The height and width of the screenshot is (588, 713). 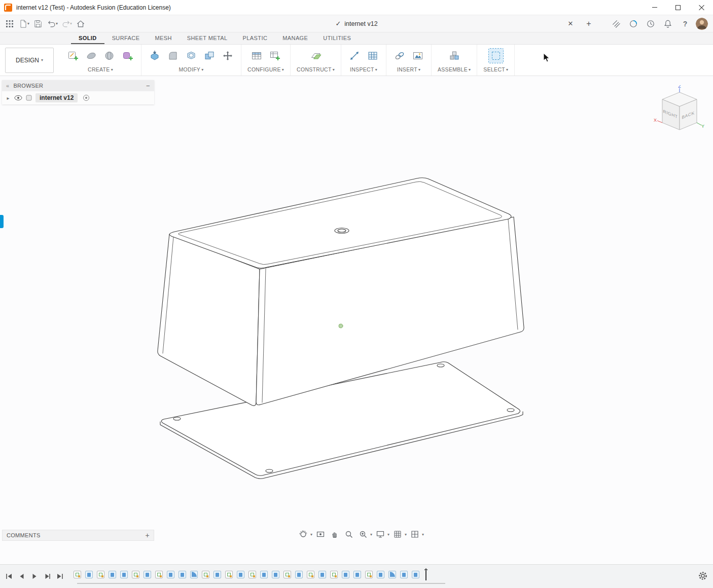 What do you see at coordinates (173, 56) in the screenshot?
I see `fillet-button` at bounding box center [173, 56].